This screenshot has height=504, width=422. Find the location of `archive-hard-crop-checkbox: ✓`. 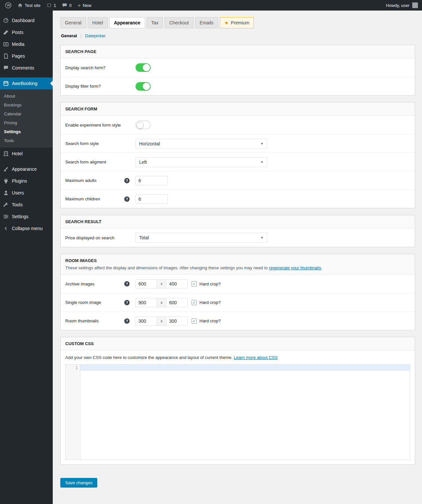

archive-hard-crop-checkbox: ✓ is located at coordinates (194, 284).